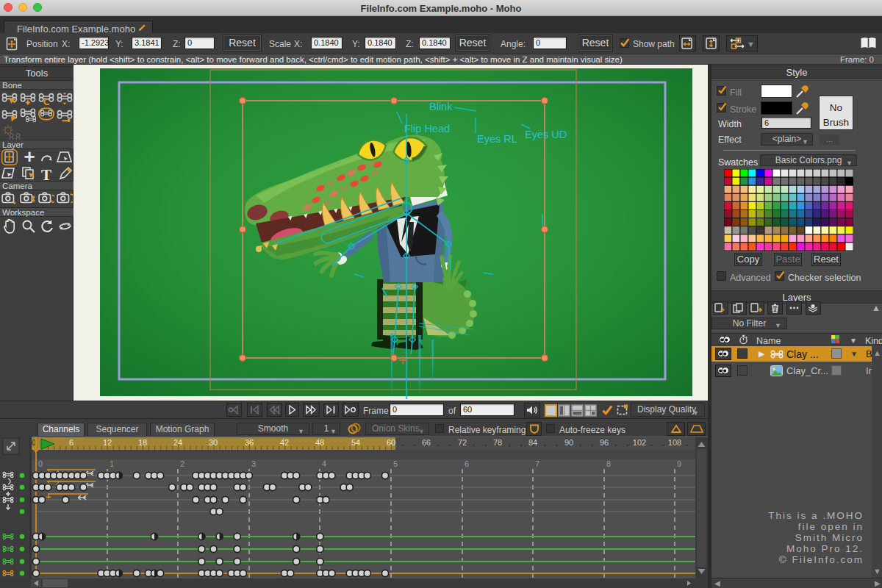 This screenshot has width=882, height=588. I want to click on svg-text: 9, so click(679, 464).